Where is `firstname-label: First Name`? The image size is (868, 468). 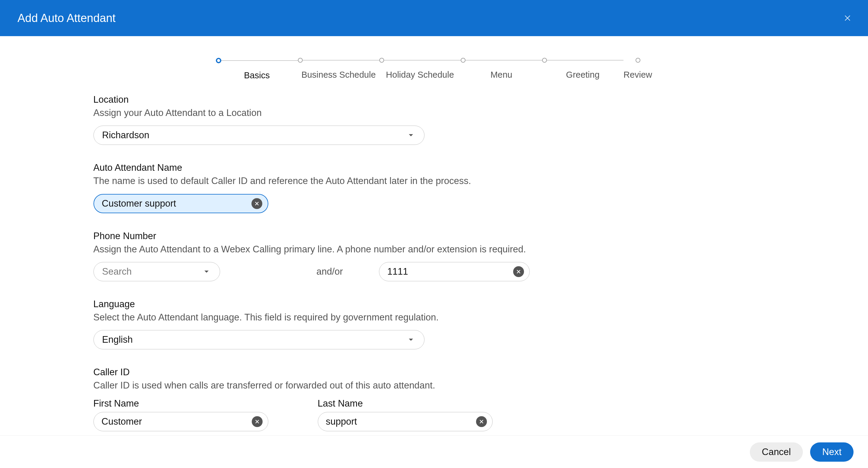
firstname-label: First Name is located at coordinates (181, 403).